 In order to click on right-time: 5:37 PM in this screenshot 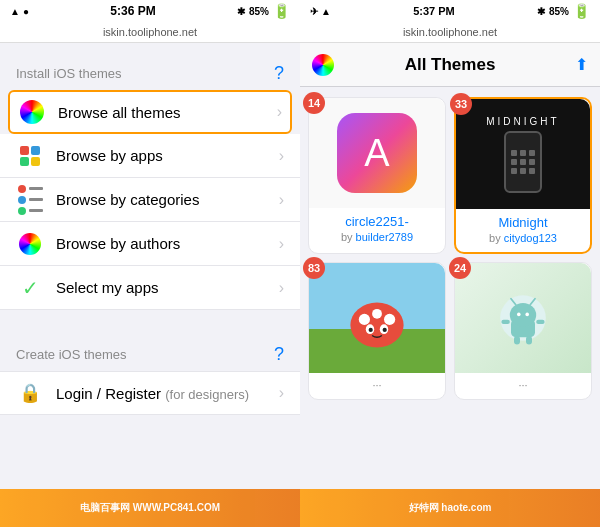, I will do `click(434, 11)`.